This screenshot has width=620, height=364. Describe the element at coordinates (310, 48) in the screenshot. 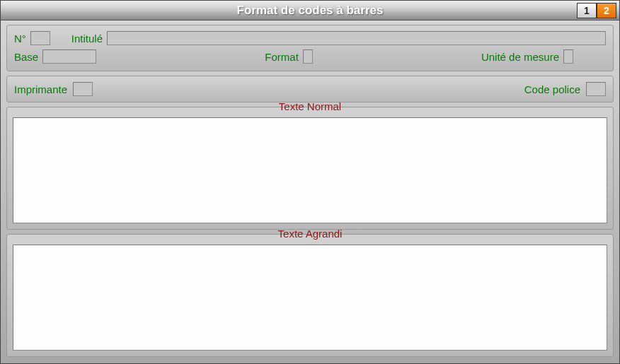

I see `header-form-section: N° Intitulé Base Format Unité de mesure` at that location.